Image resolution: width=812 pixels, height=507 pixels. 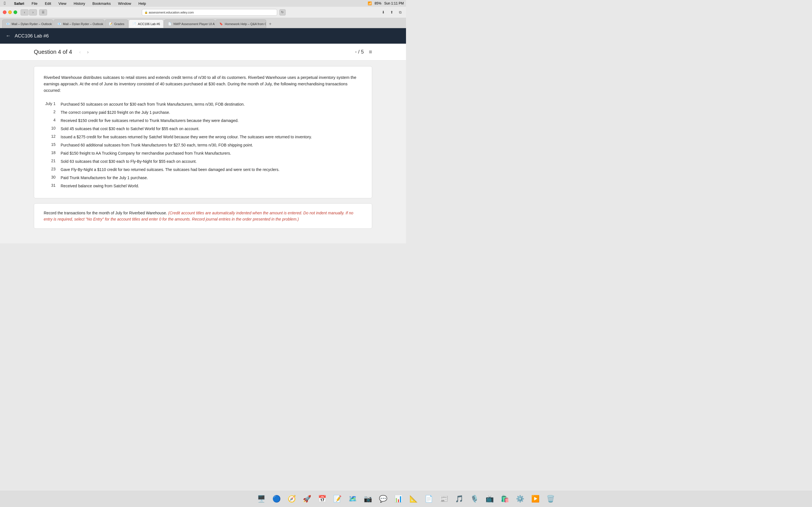 I want to click on tab-label-grades: Grades, so click(x=119, y=24).